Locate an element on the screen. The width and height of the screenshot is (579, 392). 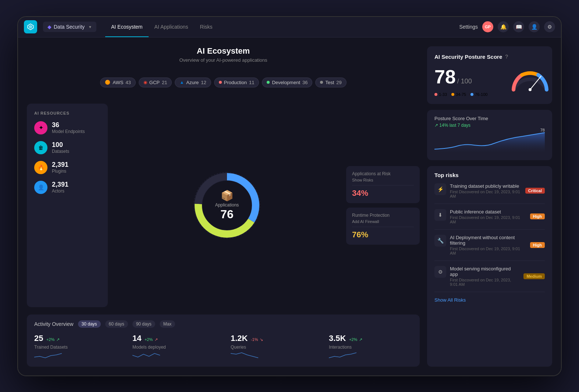
page-title: AI Ecosystem is located at coordinates (223, 51).